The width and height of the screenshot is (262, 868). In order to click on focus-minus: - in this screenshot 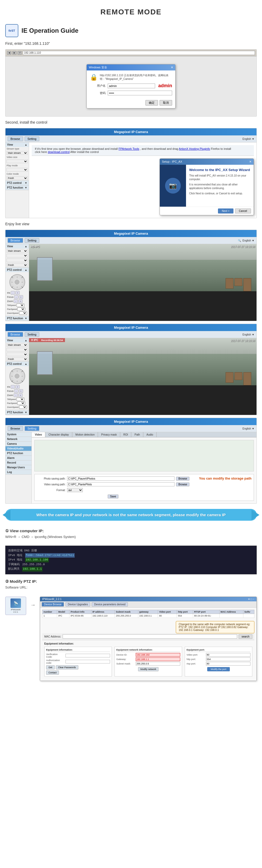, I will do `click(16, 297)`.